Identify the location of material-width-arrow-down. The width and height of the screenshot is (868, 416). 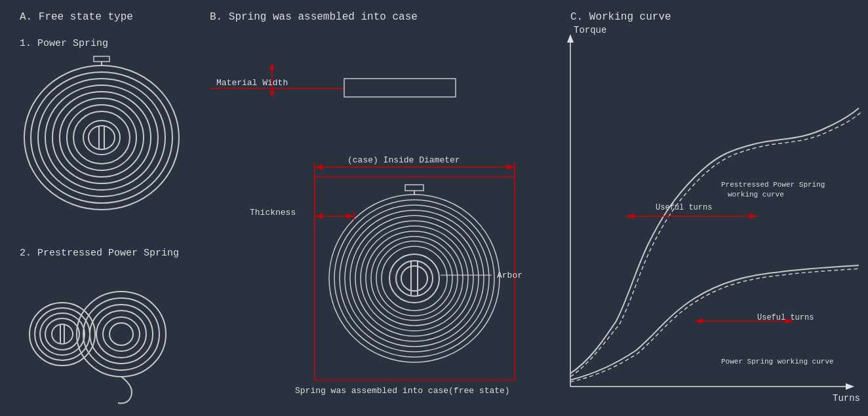
(272, 94).